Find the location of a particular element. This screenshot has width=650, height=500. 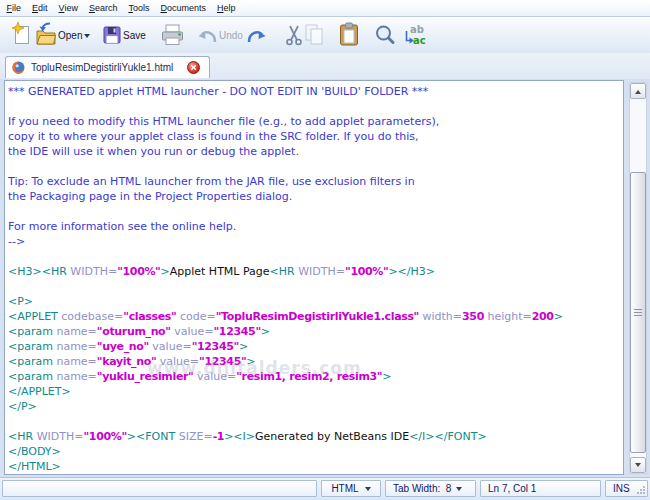

copy-icon is located at coordinates (314, 35).